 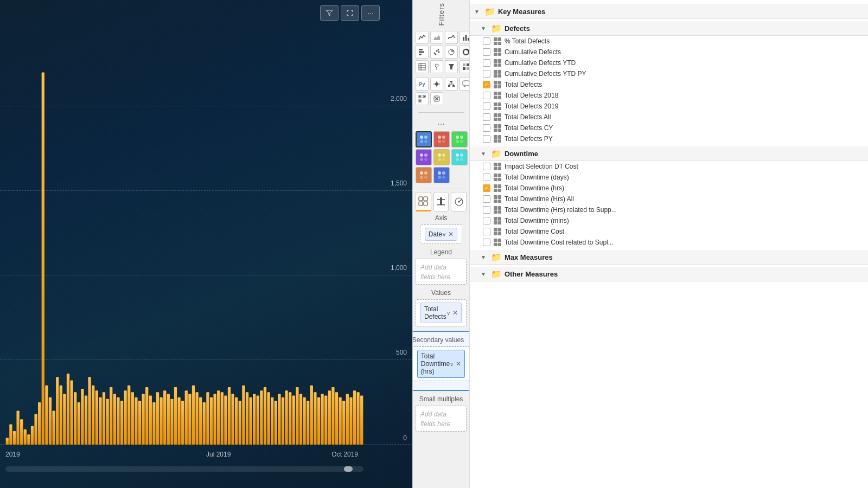 I want to click on tab-format, so click(x=442, y=202).